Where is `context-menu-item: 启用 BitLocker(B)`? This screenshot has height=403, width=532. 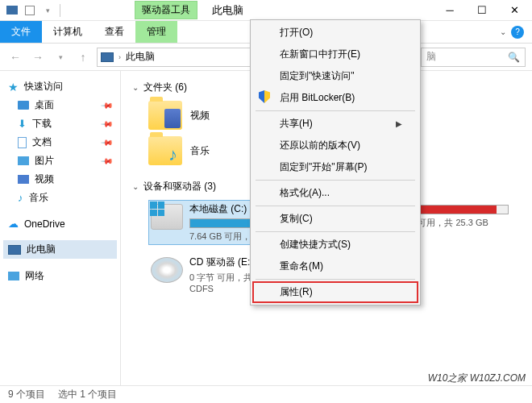 context-menu-item: 启用 BitLocker(B) is located at coordinates (335, 98).